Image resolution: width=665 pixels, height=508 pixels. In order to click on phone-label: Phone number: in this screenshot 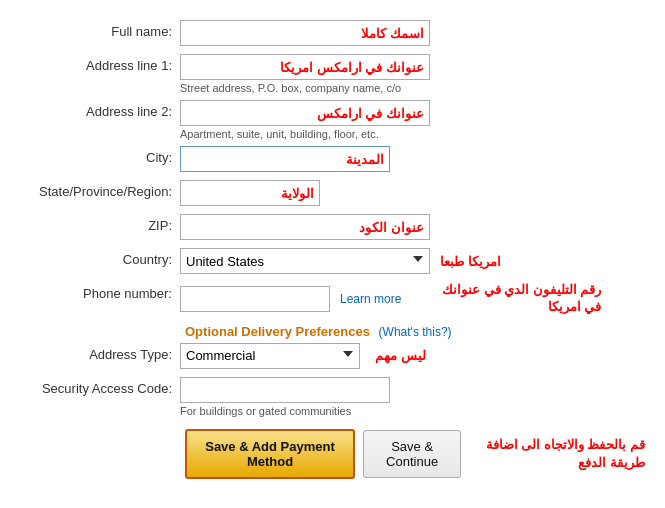, I will do `click(100, 292)`.